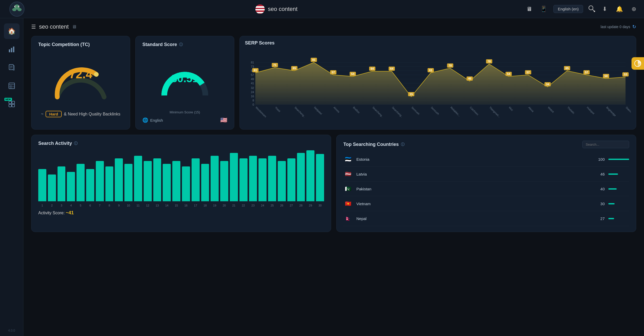  Describe the element at coordinates (90, 205) in the screenshot. I see `activity-label: 6` at that location.